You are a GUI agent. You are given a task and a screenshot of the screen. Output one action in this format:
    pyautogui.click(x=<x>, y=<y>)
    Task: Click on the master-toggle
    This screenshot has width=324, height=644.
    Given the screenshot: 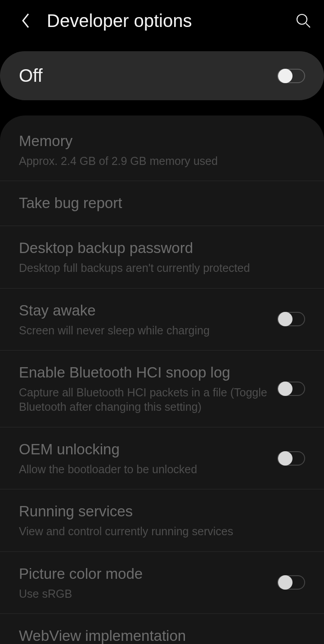 What is the action you would take?
    pyautogui.click(x=291, y=76)
    